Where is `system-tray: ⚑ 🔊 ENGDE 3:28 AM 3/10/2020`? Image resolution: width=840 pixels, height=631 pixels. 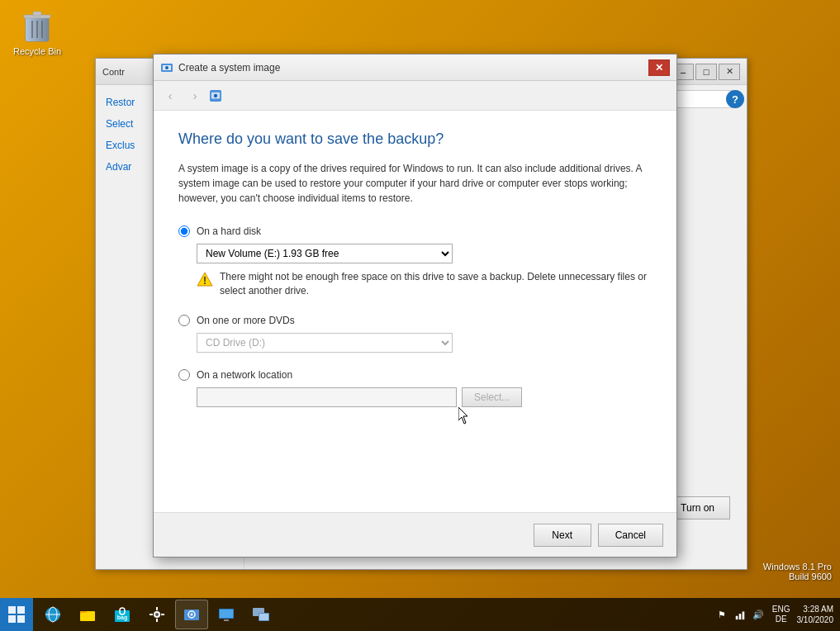 system-tray: ⚑ 🔊 ENGDE 3:28 AM 3/10/2020 is located at coordinates (774, 614).